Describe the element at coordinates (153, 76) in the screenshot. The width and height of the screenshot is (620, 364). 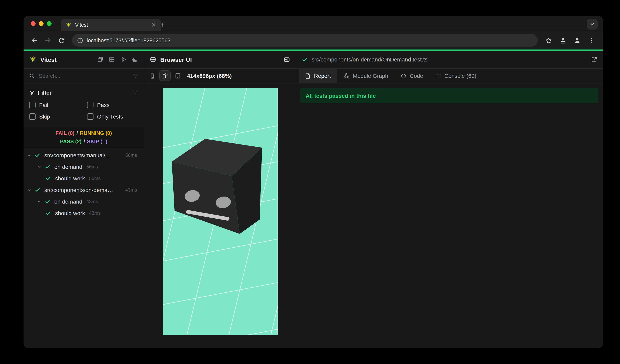
I see `device-phone-portrait-icon` at that location.